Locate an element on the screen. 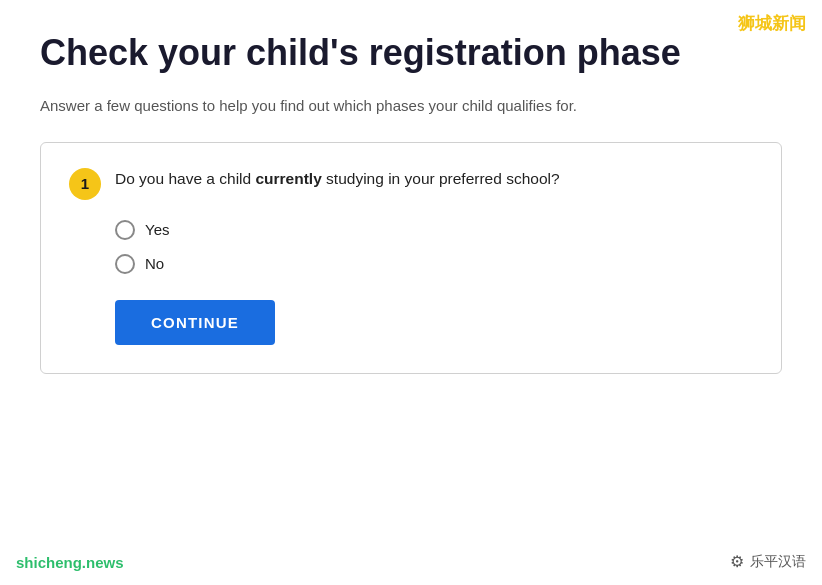  question-text: Do you have a child currently studying i… is located at coordinates (338, 179).